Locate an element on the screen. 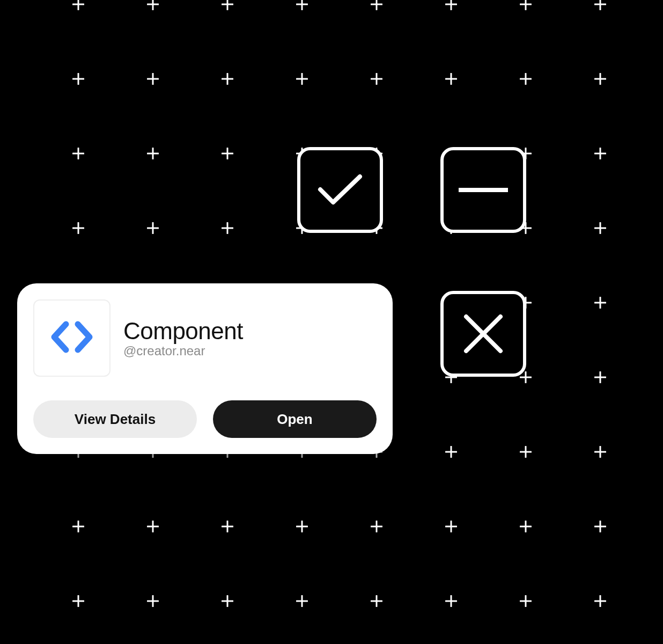 The width and height of the screenshot is (663, 644). code-icon is located at coordinates (72, 338).